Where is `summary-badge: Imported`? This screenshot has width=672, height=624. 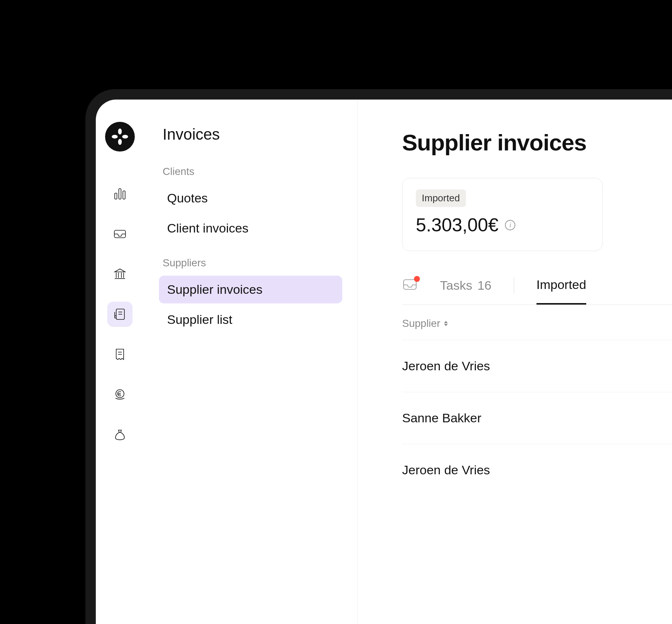 summary-badge: Imported is located at coordinates (441, 198).